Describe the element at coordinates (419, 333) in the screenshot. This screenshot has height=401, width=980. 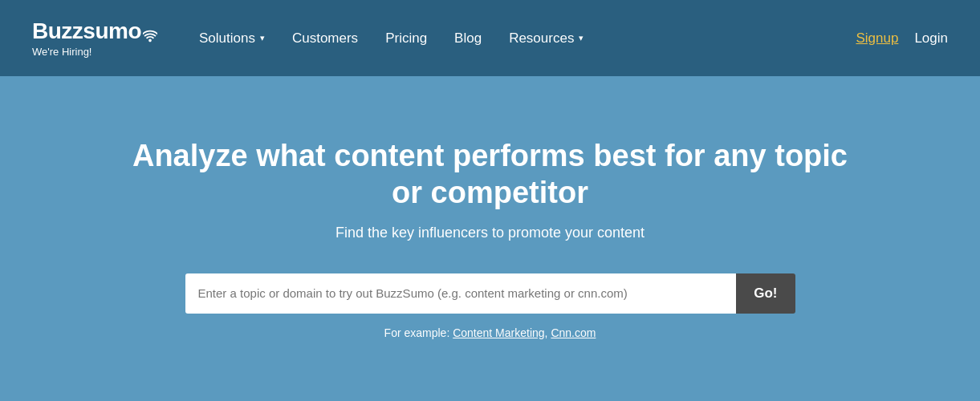
I see `example-prefix: For example:` at that location.